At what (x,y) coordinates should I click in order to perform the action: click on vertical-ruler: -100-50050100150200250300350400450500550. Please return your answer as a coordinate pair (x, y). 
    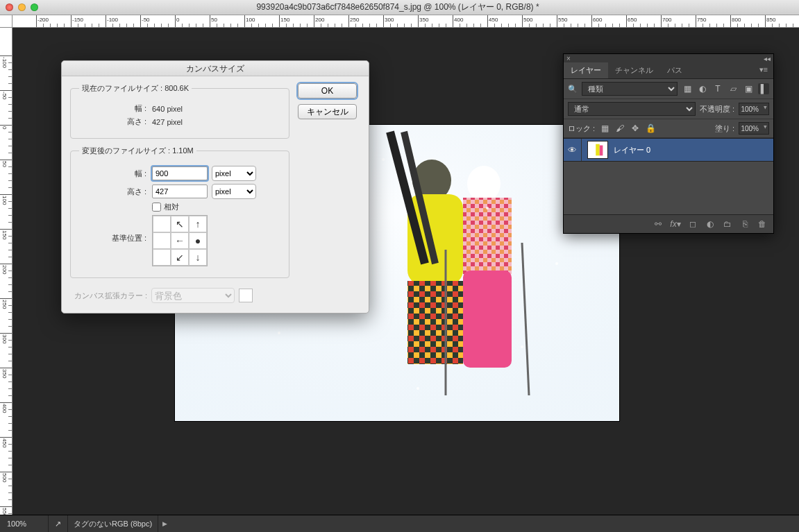
    Looking at the image, I should click on (6, 271).